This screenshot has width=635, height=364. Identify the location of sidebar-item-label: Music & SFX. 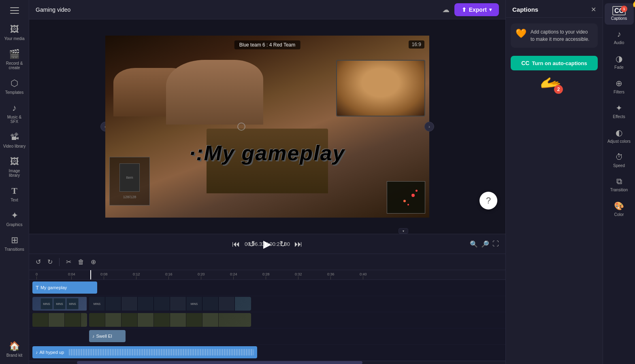
(15, 119).